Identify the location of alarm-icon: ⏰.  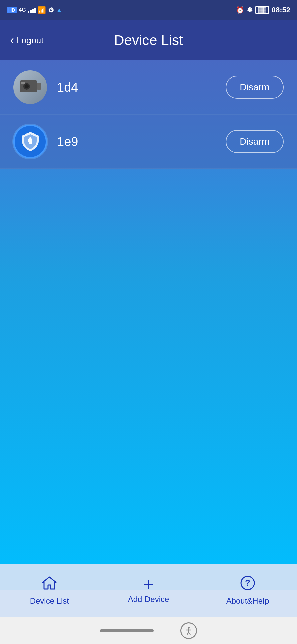
(240, 10).